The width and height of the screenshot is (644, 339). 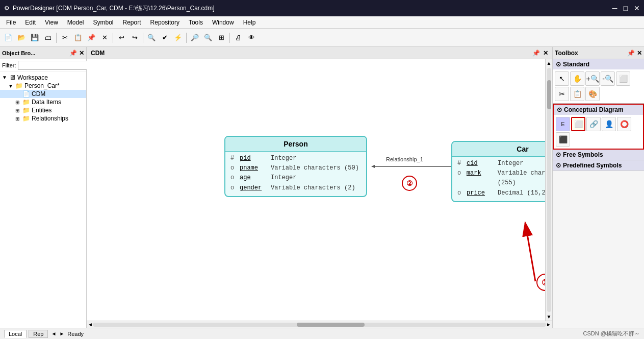 What do you see at coordinates (19, 102) in the screenshot?
I see `tree-toggle-data-items: ⊞` at bounding box center [19, 102].